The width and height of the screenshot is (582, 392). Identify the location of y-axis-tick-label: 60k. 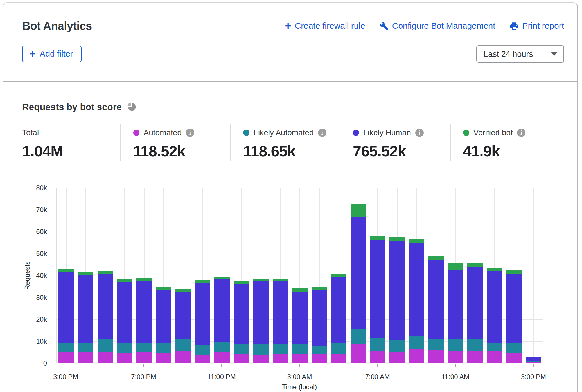
(35, 232).